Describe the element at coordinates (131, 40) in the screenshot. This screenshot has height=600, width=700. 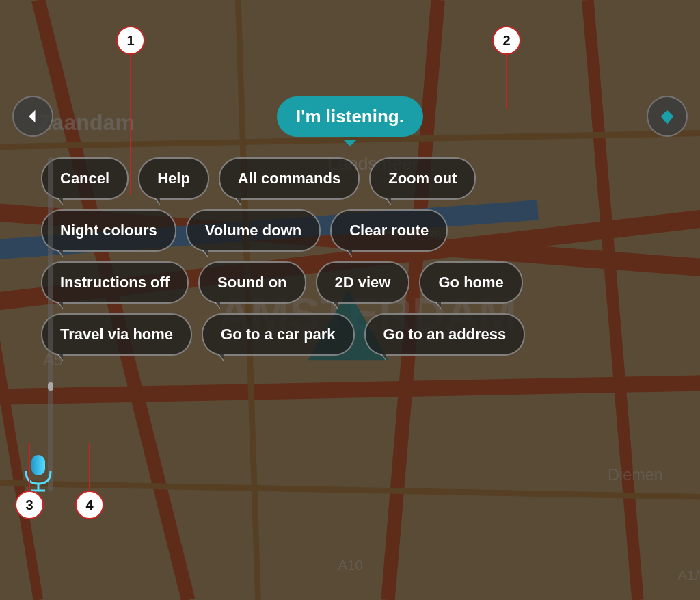
I see `annotation-1: 1` at that location.